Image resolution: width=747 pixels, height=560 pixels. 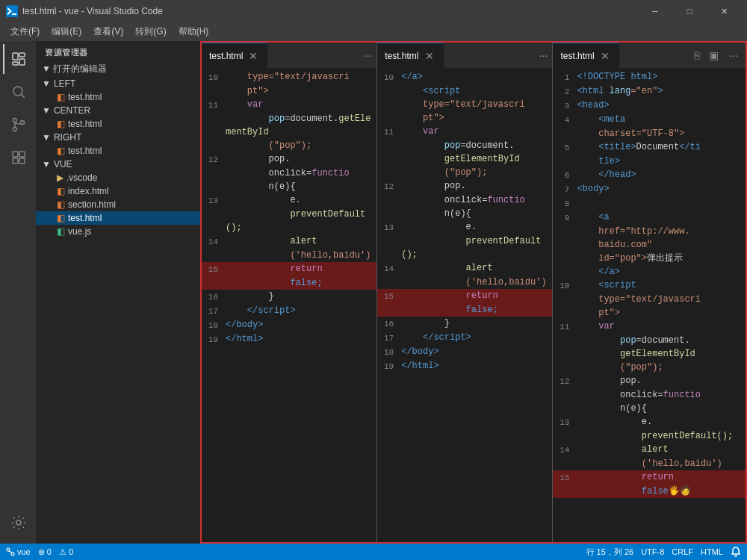 I want to click on notification-icon, so click(x=736, y=552).